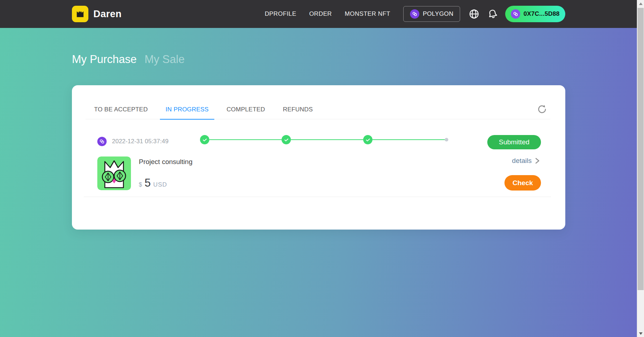 The image size is (644, 337). Describe the element at coordinates (641, 4) in the screenshot. I see `arrow-up-icon` at that location.